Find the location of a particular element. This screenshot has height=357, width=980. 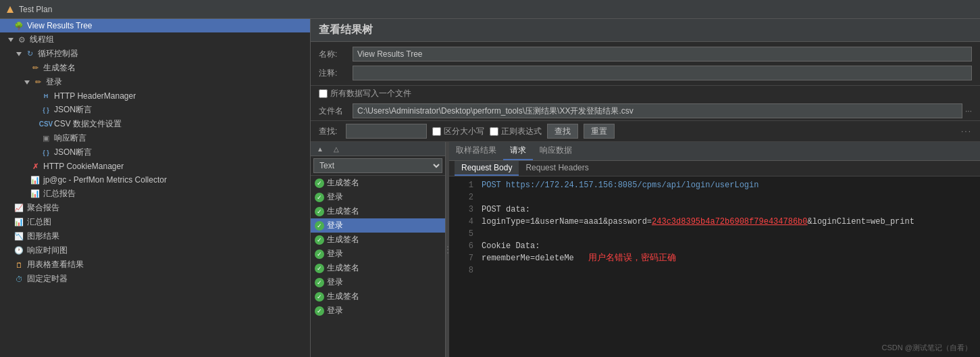

clock-icon: 🕐 is located at coordinates (19, 251).